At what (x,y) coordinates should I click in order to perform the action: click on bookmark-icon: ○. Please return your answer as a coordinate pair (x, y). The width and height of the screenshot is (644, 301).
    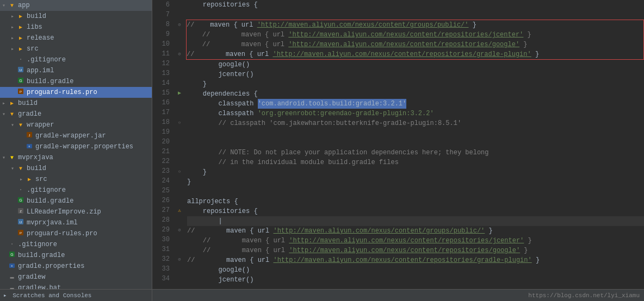
    Looking at the image, I should click on (179, 172).